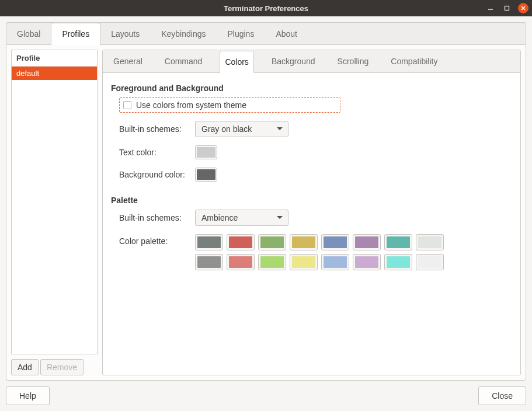 The image size is (532, 411). I want to click on fgbg-scheme-combo: Gray on black, so click(242, 129).